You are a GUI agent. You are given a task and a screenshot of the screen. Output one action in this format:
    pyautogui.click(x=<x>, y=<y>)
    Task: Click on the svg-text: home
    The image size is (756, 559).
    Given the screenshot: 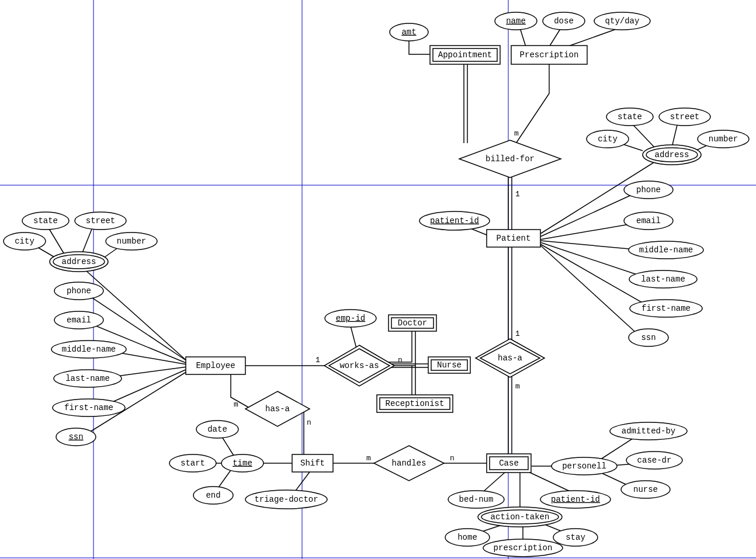 What is the action you would take?
    pyautogui.click(x=467, y=537)
    